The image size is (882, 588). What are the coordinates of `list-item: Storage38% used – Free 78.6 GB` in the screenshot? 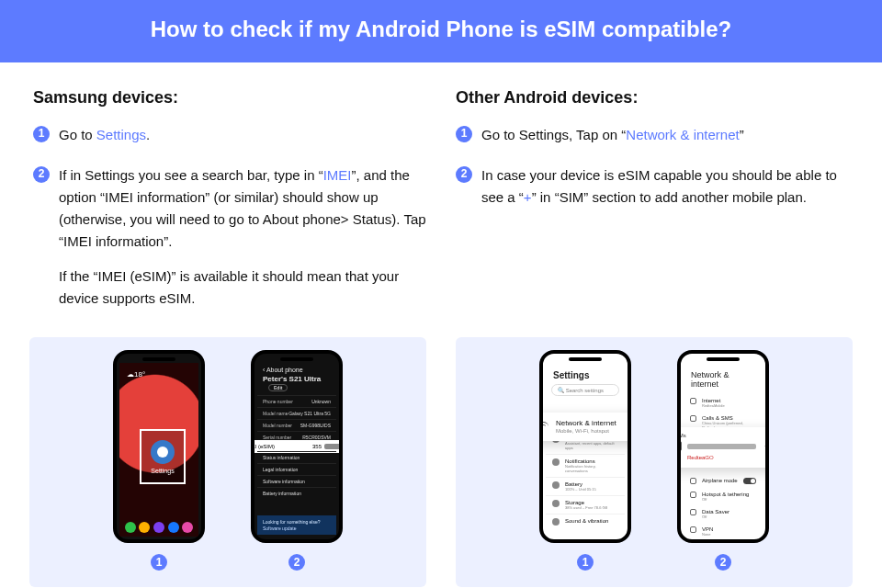 It's located at (585, 504).